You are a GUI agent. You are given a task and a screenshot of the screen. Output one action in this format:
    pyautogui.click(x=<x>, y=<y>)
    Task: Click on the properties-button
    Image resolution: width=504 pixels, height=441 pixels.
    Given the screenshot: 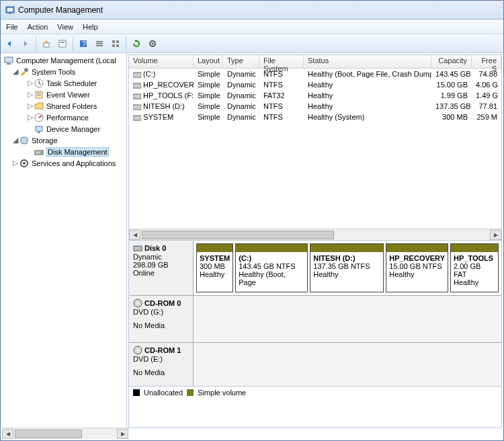 What is the action you would take?
    pyautogui.click(x=62, y=44)
    